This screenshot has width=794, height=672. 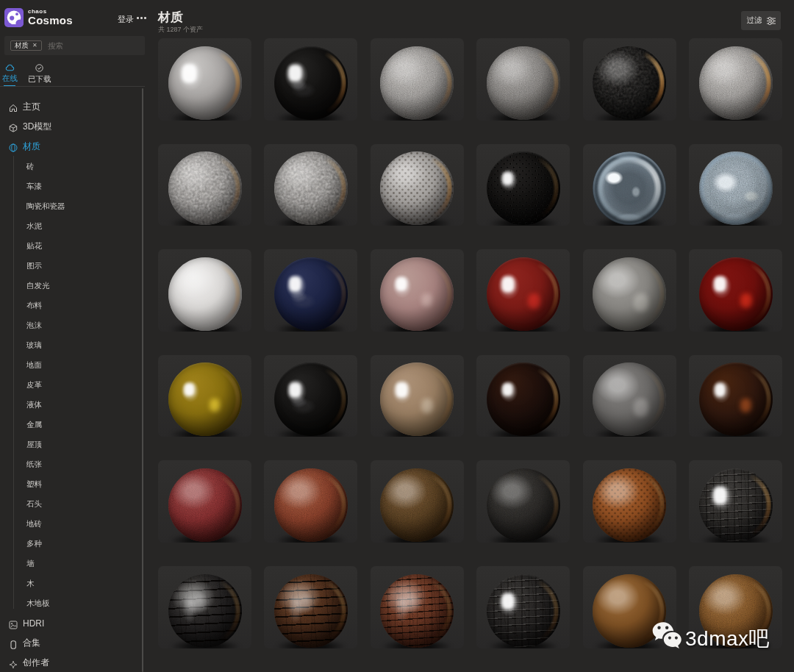 I want to click on sidebar-subitem-车漆: 车漆, so click(x=34, y=187).